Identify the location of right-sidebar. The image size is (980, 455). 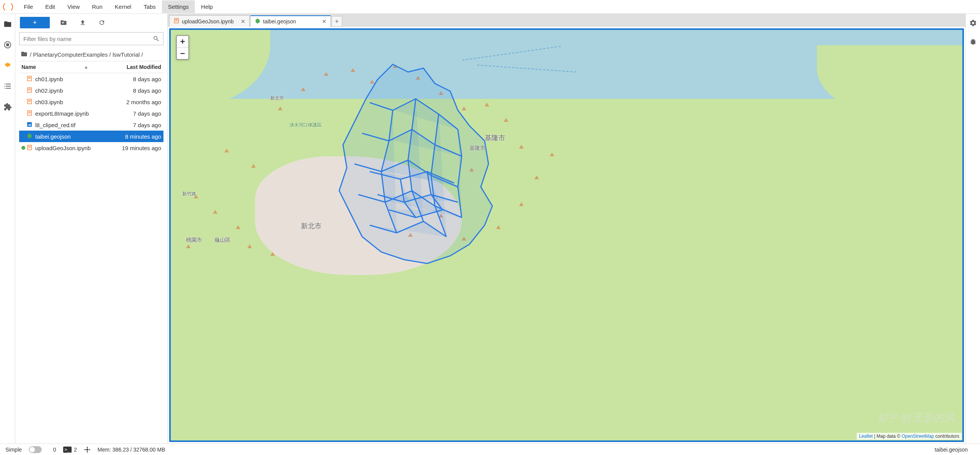
(973, 229).